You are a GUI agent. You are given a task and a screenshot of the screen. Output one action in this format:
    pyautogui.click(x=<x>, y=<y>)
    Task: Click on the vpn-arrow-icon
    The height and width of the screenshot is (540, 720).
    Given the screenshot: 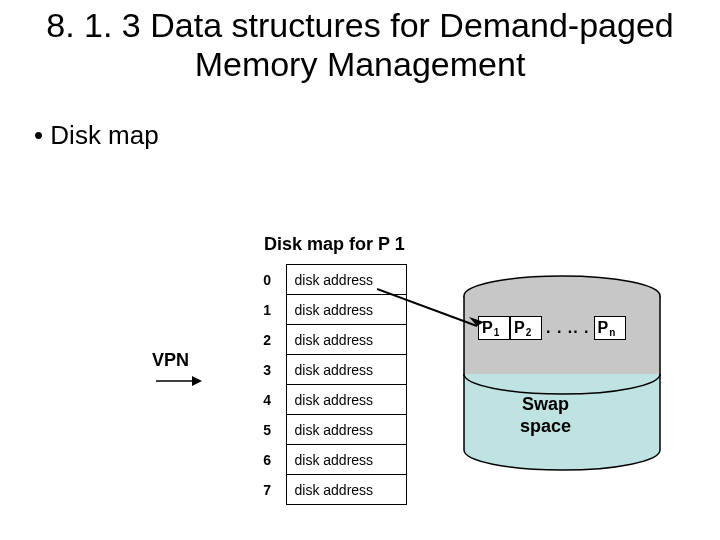 What is the action you would take?
    pyautogui.click(x=179, y=381)
    